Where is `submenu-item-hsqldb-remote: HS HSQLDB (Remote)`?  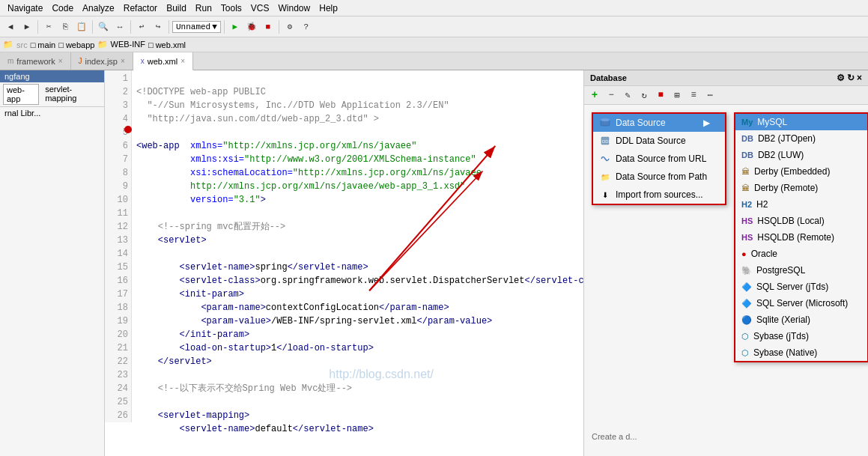
submenu-item-hsqldb-remote: HS HSQLDB (Remote) is located at coordinates (801, 237).